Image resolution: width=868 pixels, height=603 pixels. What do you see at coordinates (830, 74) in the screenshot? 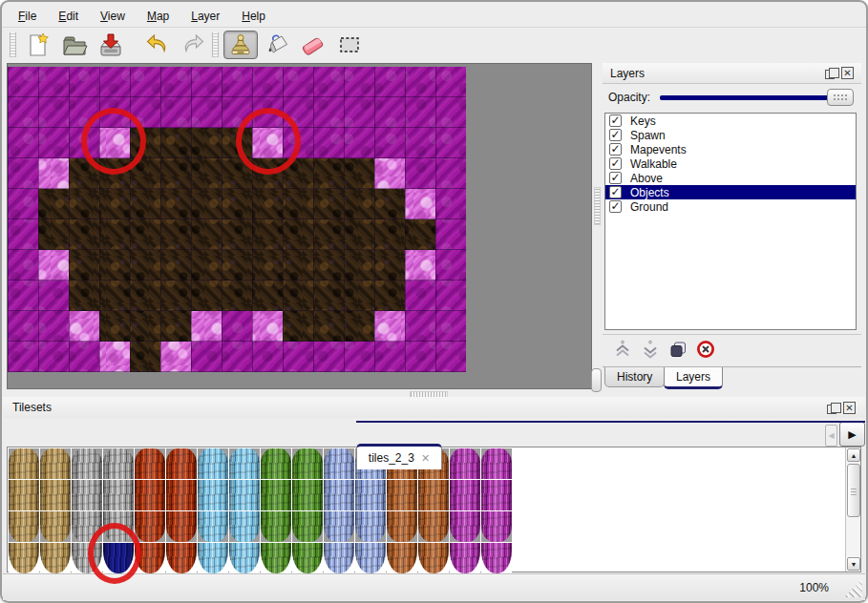
I see `float-panel-icon` at bounding box center [830, 74].